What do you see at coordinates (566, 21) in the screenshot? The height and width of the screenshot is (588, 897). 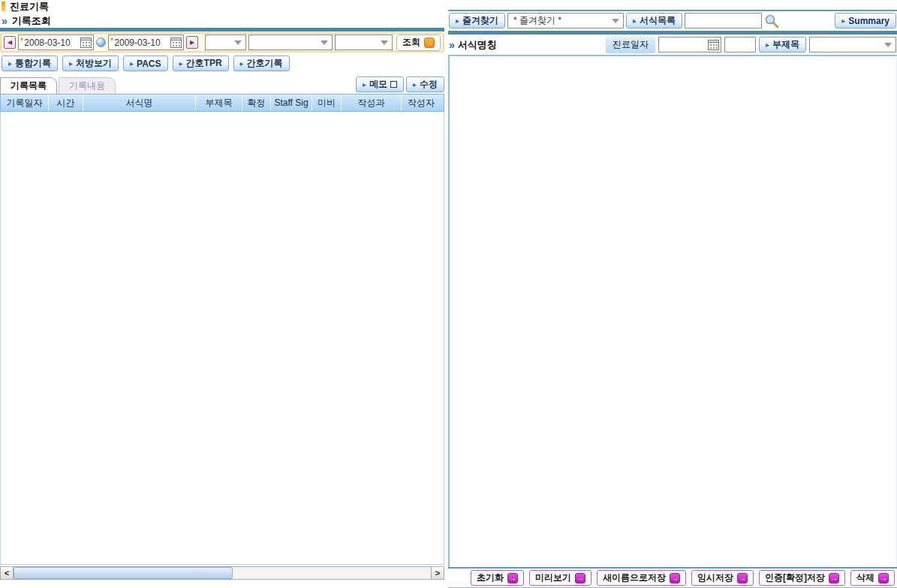 I see `favorites-select: * 즐겨찾기 *` at bounding box center [566, 21].